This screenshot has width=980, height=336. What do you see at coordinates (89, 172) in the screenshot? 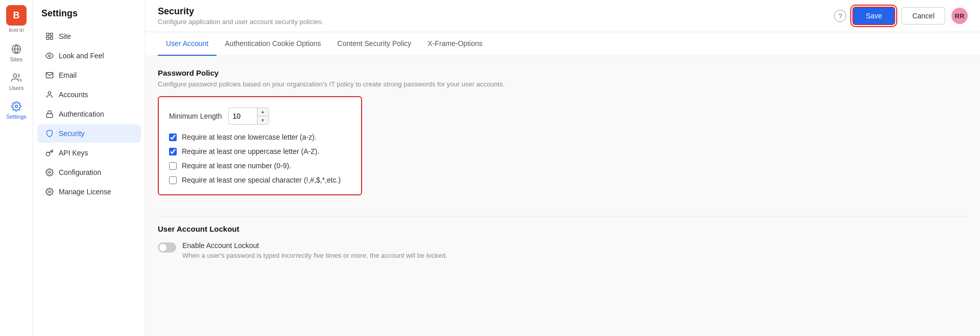
I see `sidebar-item-configuration: Configuration` at bounding box center [89, 172].